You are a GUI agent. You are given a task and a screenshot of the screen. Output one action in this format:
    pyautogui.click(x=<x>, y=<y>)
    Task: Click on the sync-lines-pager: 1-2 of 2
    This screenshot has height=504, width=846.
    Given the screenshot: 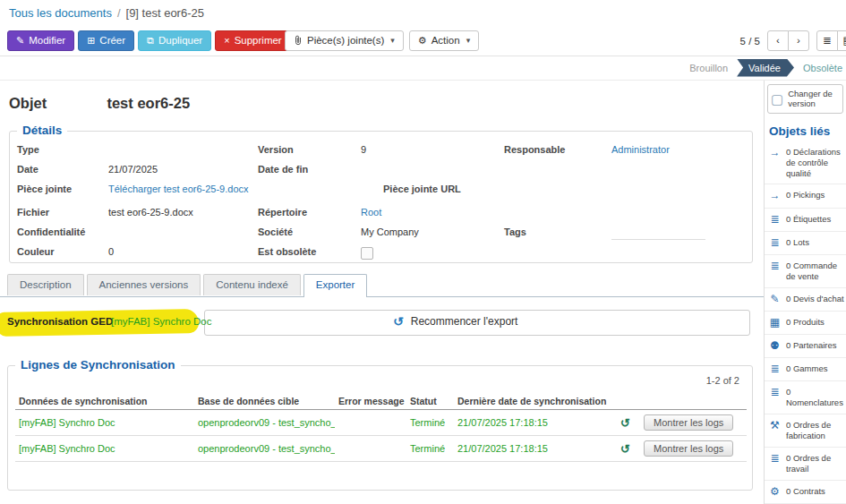 What is the action you would take?
    pyautogui.click(x=723, y=380)
    